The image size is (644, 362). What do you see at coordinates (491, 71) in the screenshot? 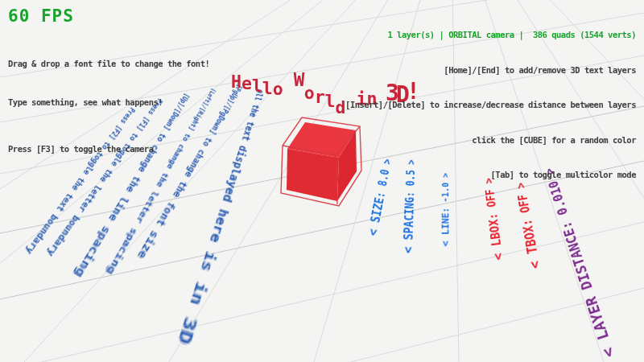
I see `hud-help-line: [Home]/[End] to add/remove 3D text layer…` at bounding box center [491, 71].